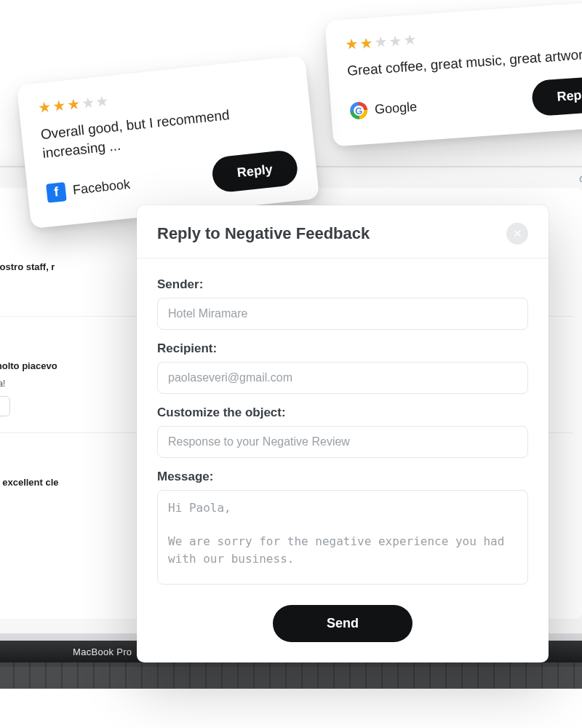  What do you see at coordinates (169, 143) in the screenshot?
I see `review-card-facebook: ★★★★★ Overall good, but I recommend incr…` at bounding box center [169, 143].